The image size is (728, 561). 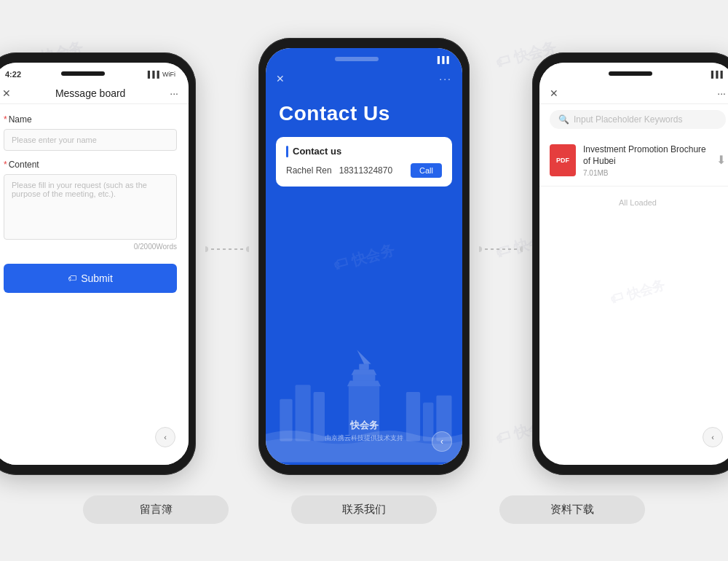 What do you see at coordinates (227, 227) in the screenshot?
I see `connector1` at bounding box center [227, 227].